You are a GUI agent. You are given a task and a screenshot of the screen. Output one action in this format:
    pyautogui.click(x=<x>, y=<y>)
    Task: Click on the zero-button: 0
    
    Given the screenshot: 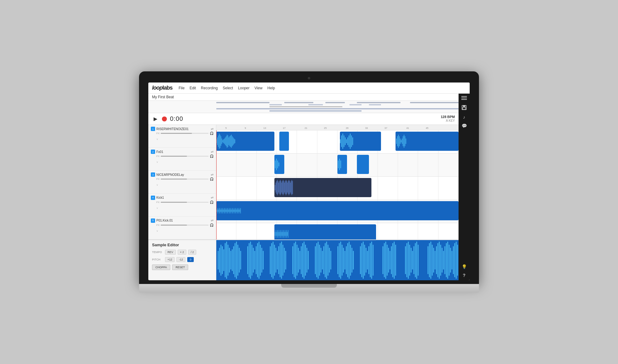 What is the action you would take?
    pyautogui.click(x=190, y=260)
    